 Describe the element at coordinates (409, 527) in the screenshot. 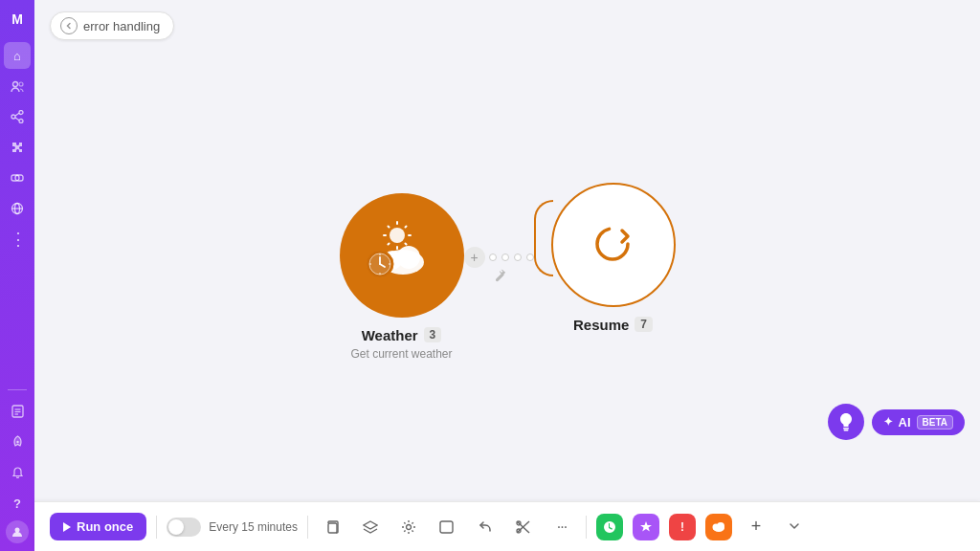

I see `settings-btn` at that location.